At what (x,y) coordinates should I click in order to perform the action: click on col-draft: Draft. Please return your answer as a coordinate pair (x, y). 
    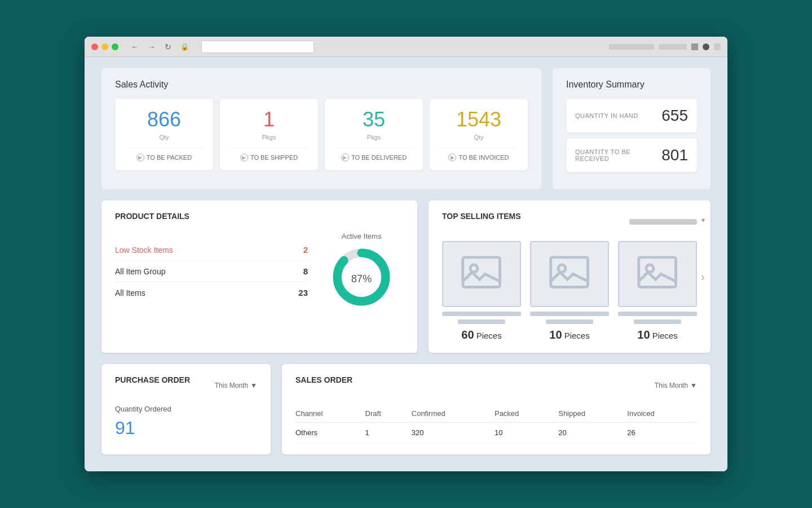
    Looking at the image, I should click on (389, 414).